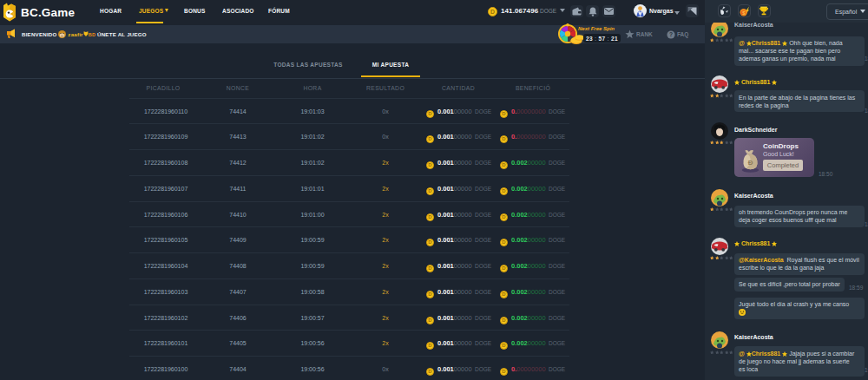  What do you see at coordinates (751, 161) in the screenshot?
I see `svg-text: Đ` at bounding box center [751, 161].